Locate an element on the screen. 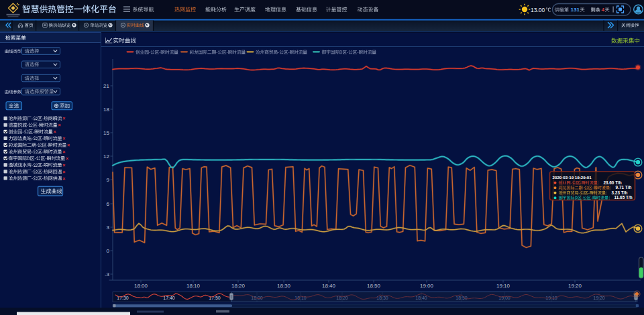  svg-text: 18:50 is located at coordinates (374, 286).